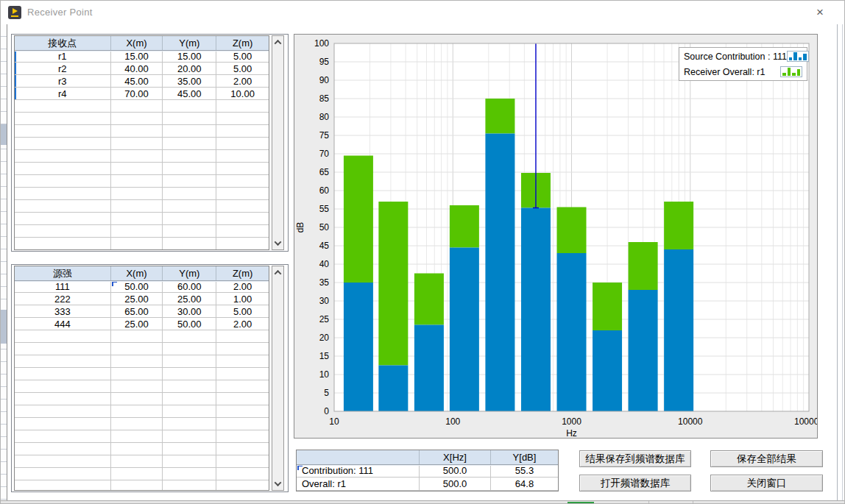  What do you see at coordinates (524, 471) in the screenshot?
I see `table-cell: 55.3` at bounding box center [524, 471].